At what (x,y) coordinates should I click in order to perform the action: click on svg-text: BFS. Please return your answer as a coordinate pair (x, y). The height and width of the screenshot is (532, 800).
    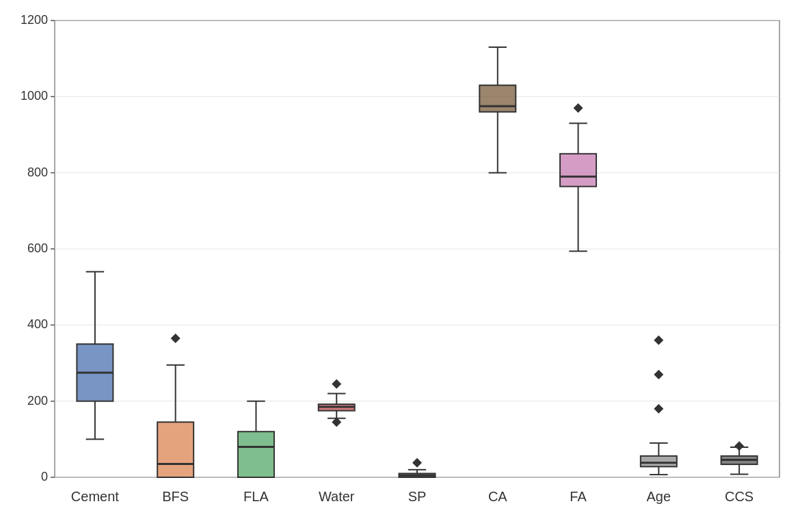
    Looking at the image, I should click on (175, 496).